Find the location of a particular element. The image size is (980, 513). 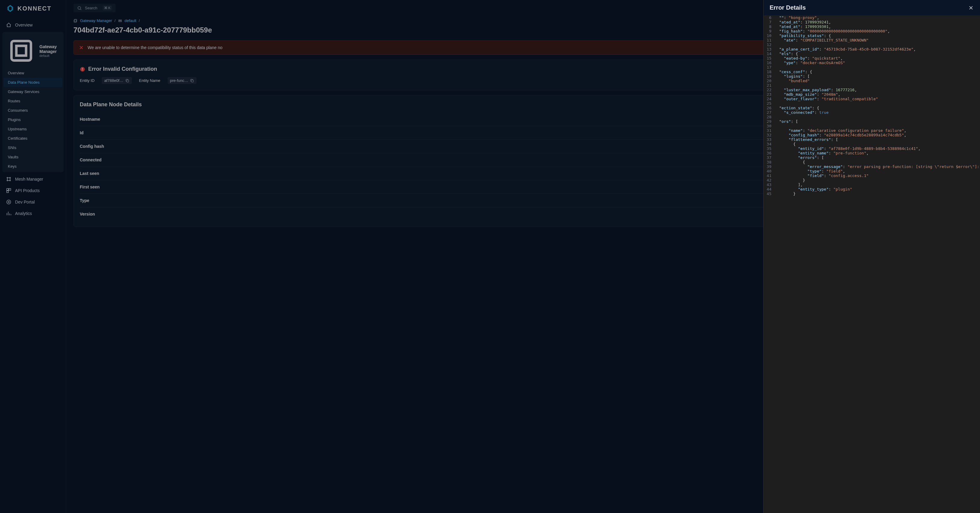

line-content: "ated_at": 1709939241, is located at coordinates (877, 22).